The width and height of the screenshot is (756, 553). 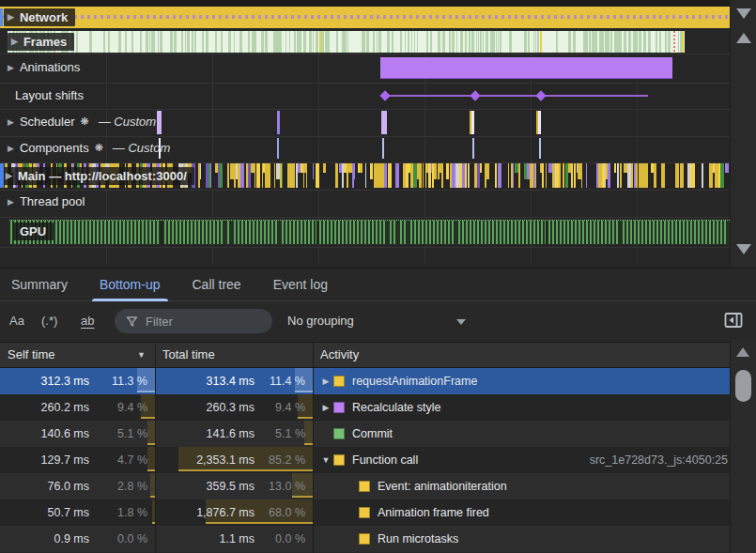 What do you see at coordinates (50, 68) in the screenshot?
I see `track-label: Animations` at bounding box center [50, 68].